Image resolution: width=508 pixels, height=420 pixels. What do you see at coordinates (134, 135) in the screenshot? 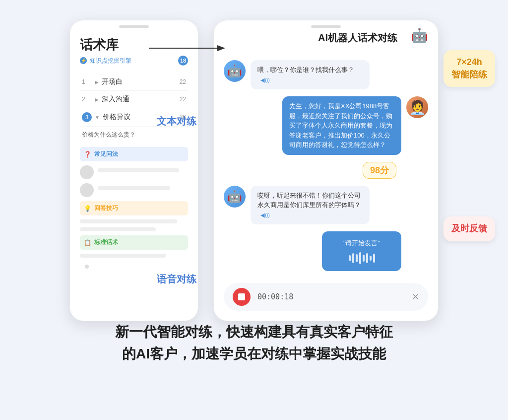
I see `sub-question: 价格为什么这么贵？` at bounding box center [134, 135].